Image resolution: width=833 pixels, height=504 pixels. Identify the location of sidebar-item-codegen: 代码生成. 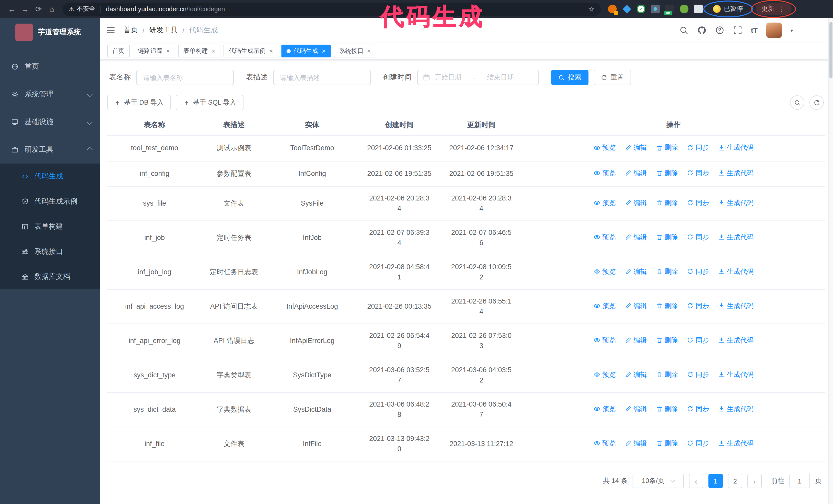
(50, 176).